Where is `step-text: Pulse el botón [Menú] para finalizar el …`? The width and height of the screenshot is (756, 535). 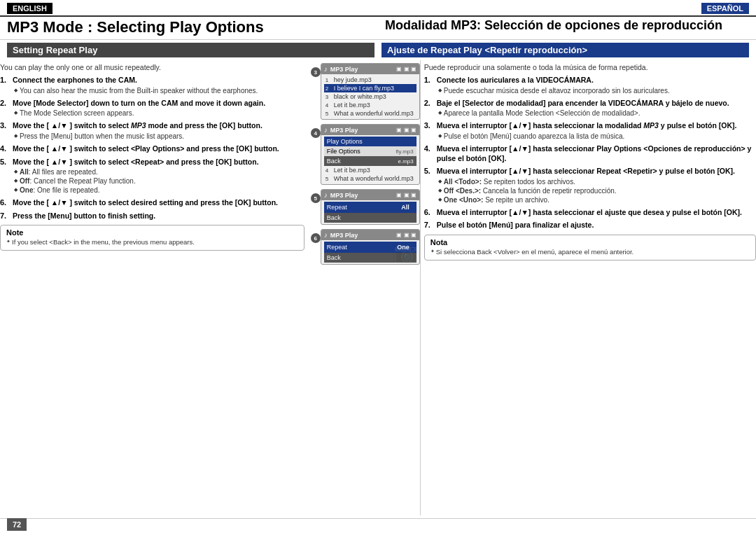 step-text: Pulse el botón [Menú] para finalizar el … is located at coordinates (596, 225).